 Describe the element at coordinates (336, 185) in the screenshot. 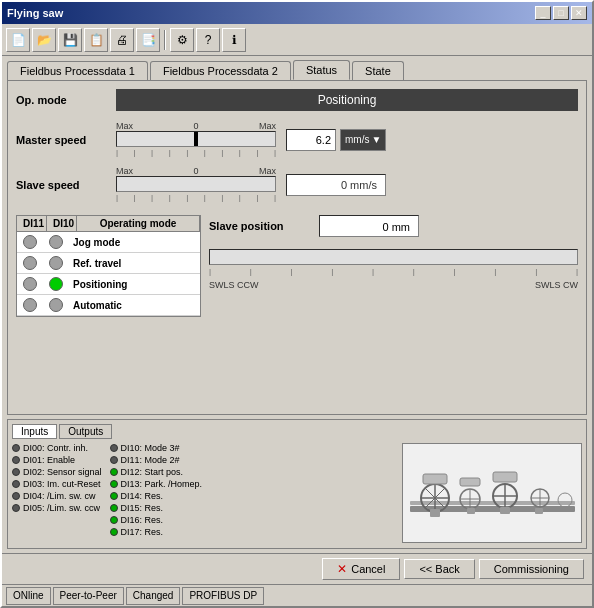

I see `slave-speed-value: 0 mm/s` at that location.